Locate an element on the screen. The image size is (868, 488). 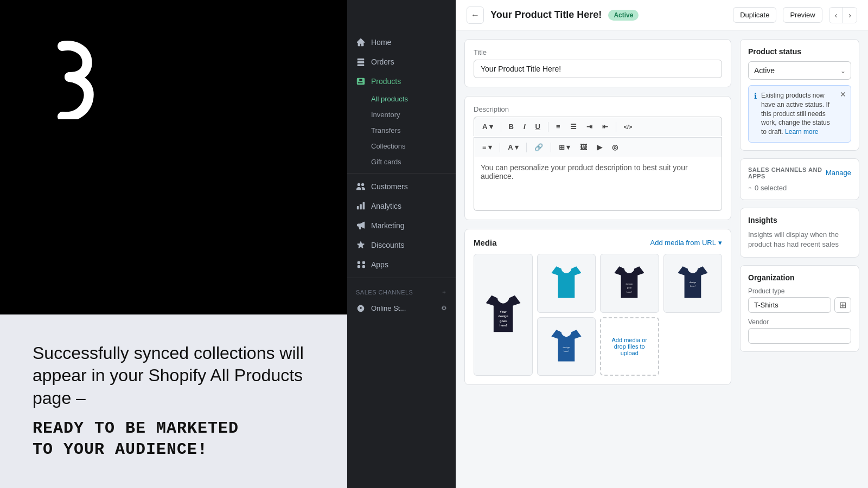
media-item-dark1: design goal here! is located at coordinates (629, 283).